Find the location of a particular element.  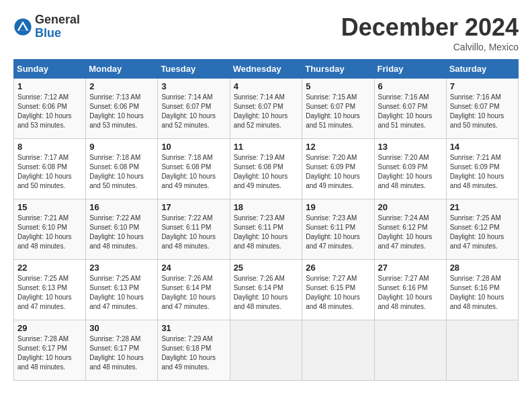

calendar-week-row: 29Sunrise: 7:28 AM Sunset: 6:17 PM Dayli… is located at coordinates (266, 351).